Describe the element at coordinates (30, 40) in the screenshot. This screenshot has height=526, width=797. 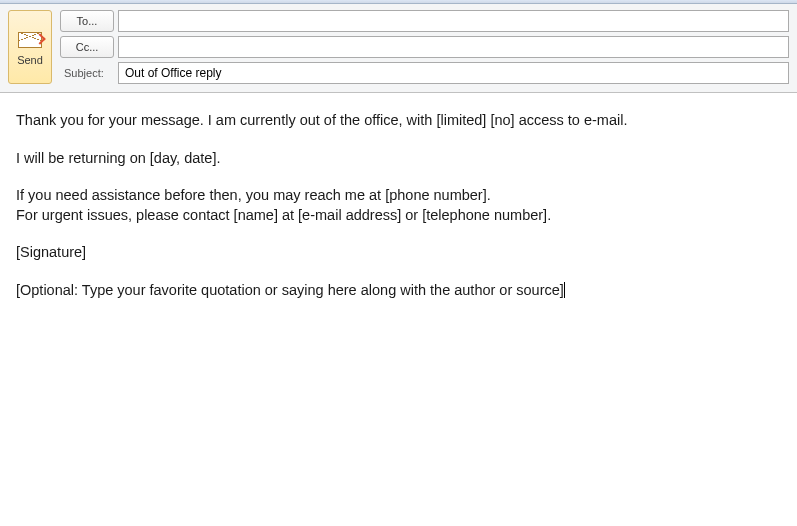
I see `envelope-send-icon` at that location.